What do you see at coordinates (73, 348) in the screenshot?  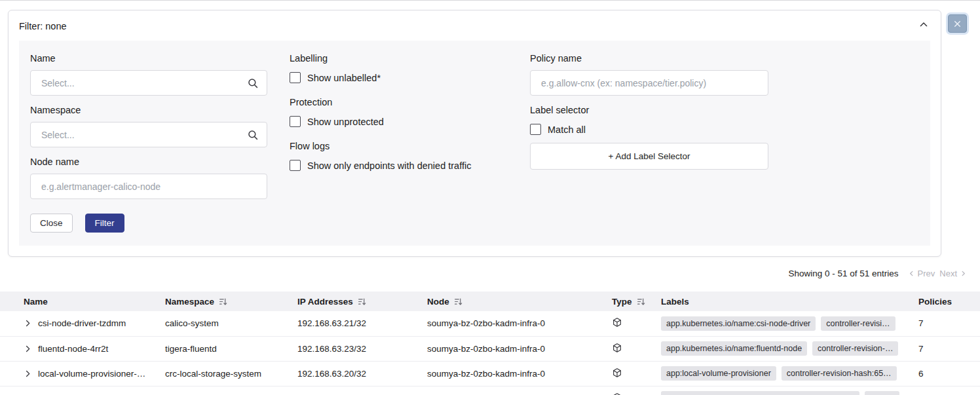 I see `endpoint-name: fluentd-node-4rr2t` at bounding box center [73, 348].